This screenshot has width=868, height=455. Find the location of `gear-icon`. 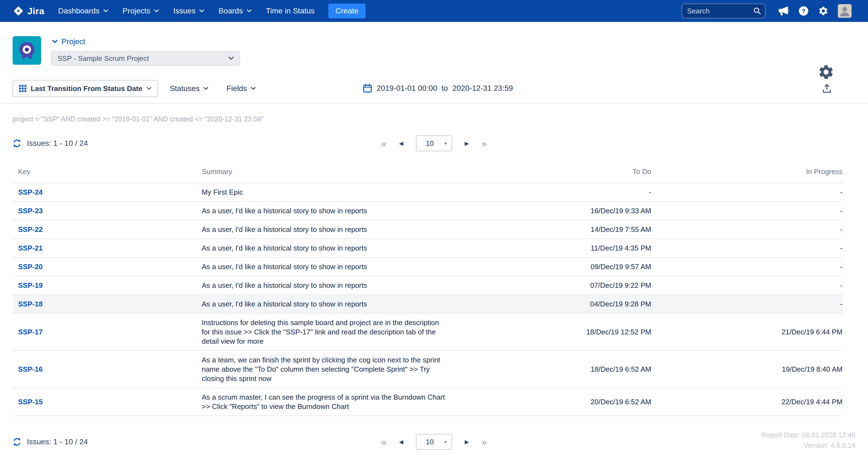

gear-icon is located at coordinates (824, 11).